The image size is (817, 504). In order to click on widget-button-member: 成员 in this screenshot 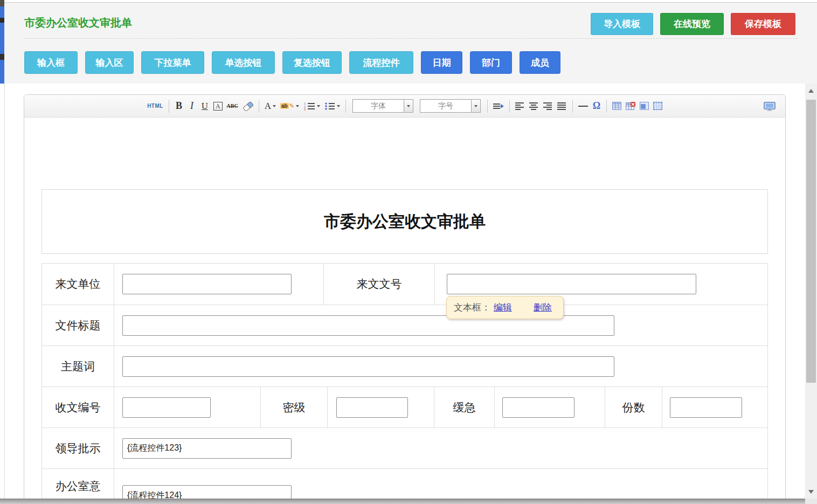, I will do `click(540, 63)`.